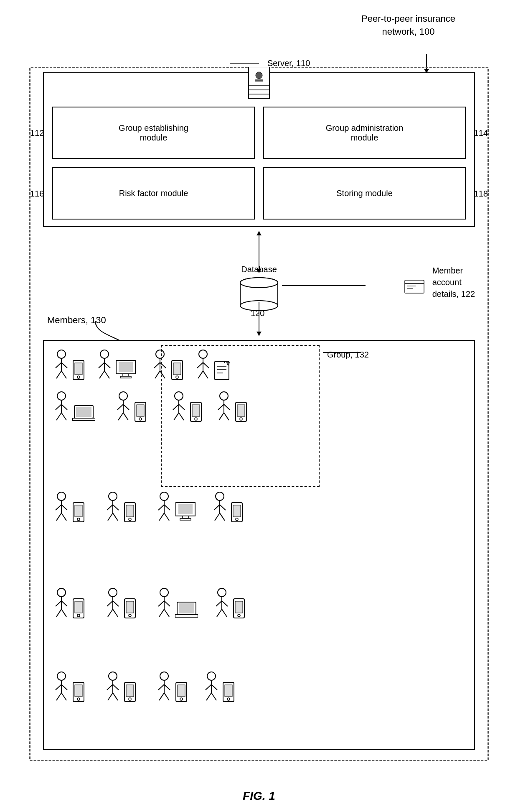 The width and height of the screenshot is (518, 812). I want to click on server-members-arrow, so click(259, 319).